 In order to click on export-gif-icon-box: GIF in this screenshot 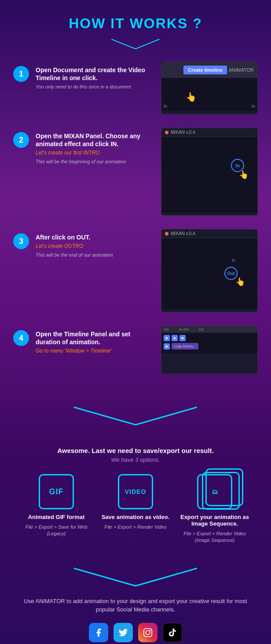, I will do `click(56, 492)`.